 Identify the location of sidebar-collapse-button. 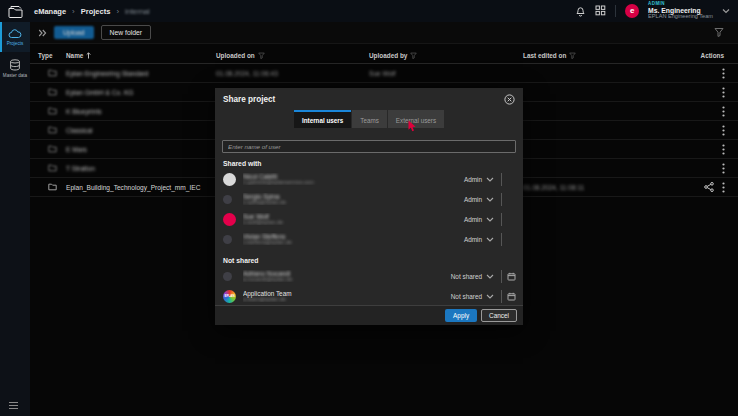
(14, 406).